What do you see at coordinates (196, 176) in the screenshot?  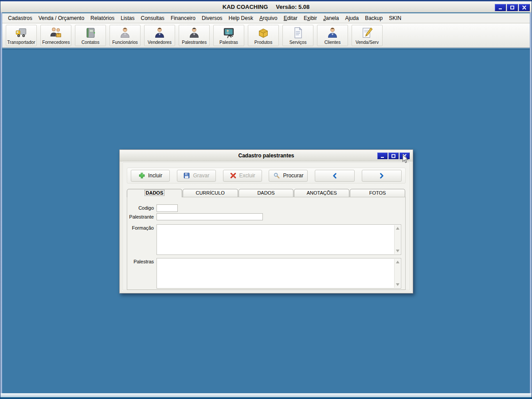 I see `gravar-button: Gravar` at bounding box center [196, 176].